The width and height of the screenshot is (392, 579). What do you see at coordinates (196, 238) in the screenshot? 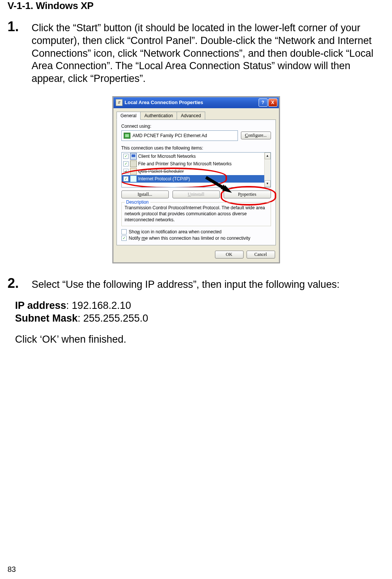
I see `notify-checkbox-row: ✓ Notify me when this connection has lim…` at bounding box center [196, 238].